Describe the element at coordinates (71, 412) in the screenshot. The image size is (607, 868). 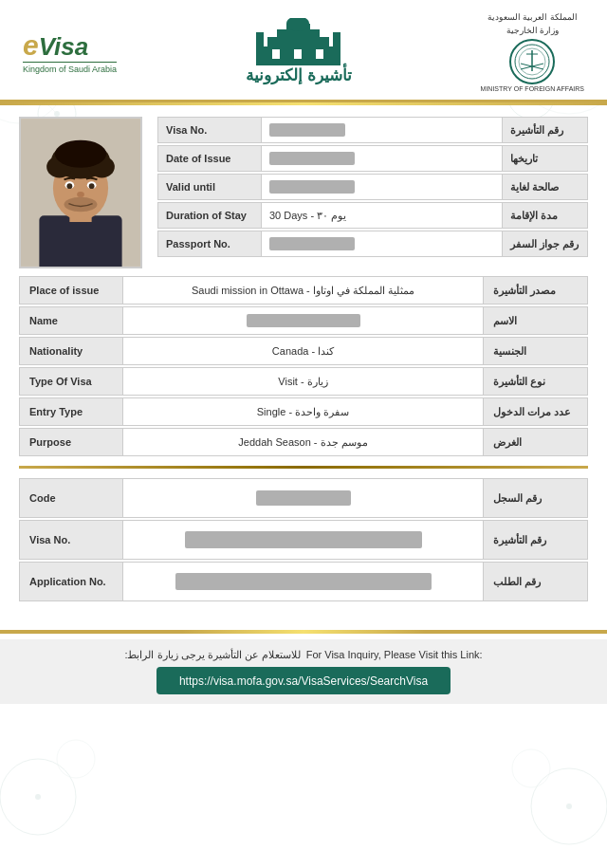
I see `entry-type-label: Entry Type` at that location.